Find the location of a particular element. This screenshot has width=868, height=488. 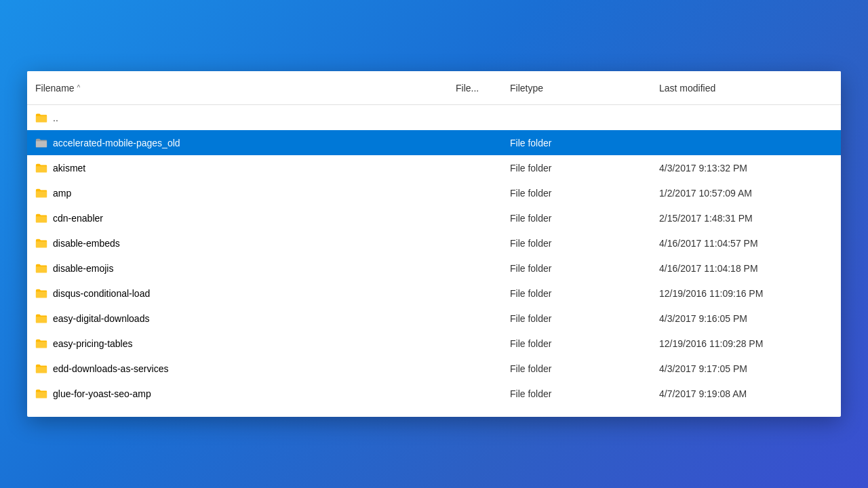

modified-cell: 12/19/2016 11:09:28 PM is located at coordinates (746, 344).